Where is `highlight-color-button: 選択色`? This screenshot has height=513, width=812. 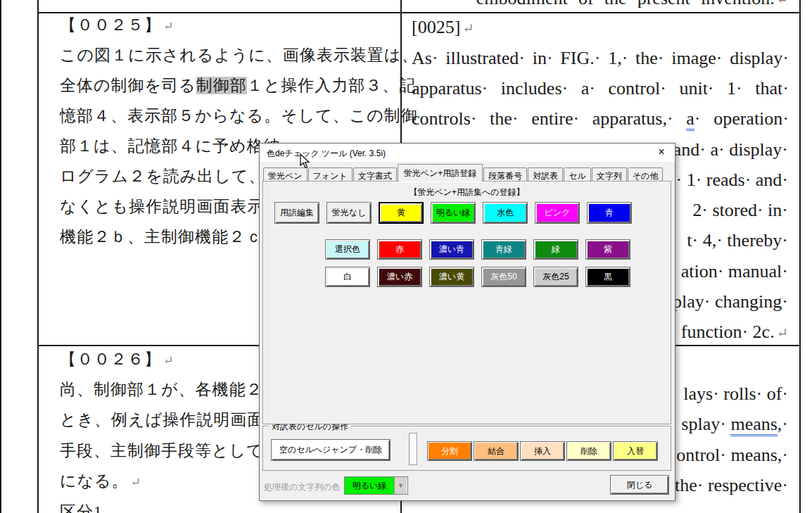 highlight-color-button: 選択色 is located at coordinates (348, 249).